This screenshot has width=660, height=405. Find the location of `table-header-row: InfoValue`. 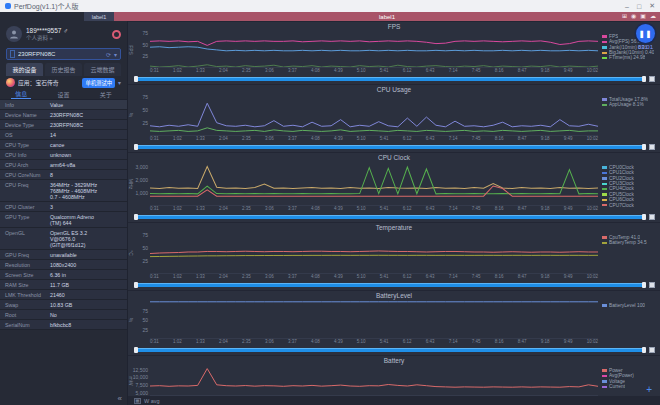

table-header-row: InfoValue is located at coordinates (64, 105).